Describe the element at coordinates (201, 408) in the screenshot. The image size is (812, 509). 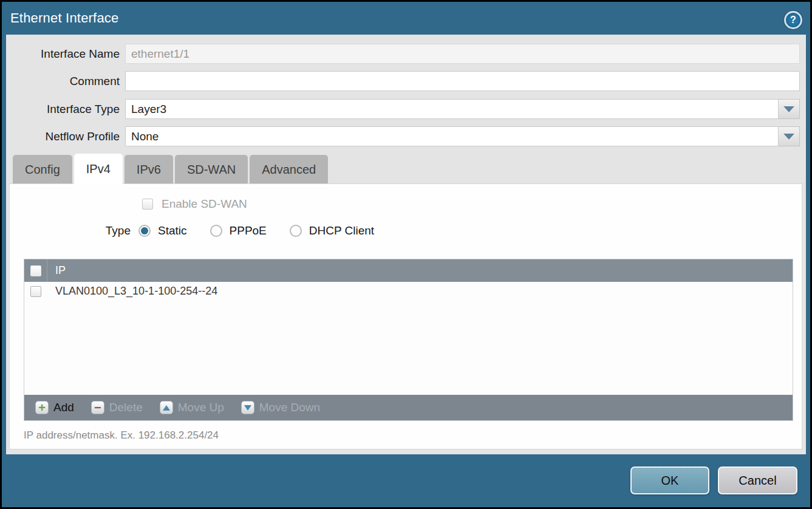
I see `move-up-button-label: Move Up` at that location.